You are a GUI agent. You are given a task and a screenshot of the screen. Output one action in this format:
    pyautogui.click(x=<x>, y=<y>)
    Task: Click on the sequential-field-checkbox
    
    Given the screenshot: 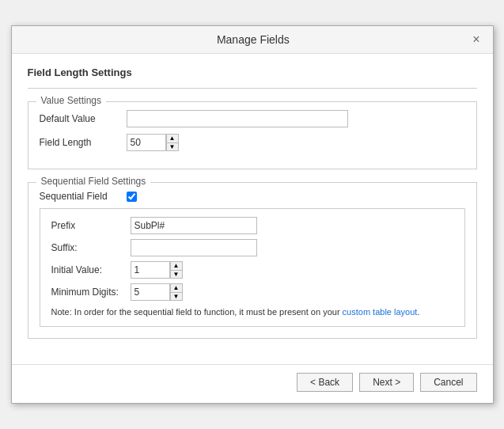 What is the action you would take?
    pyautogui.click(x=131, y=196)
    